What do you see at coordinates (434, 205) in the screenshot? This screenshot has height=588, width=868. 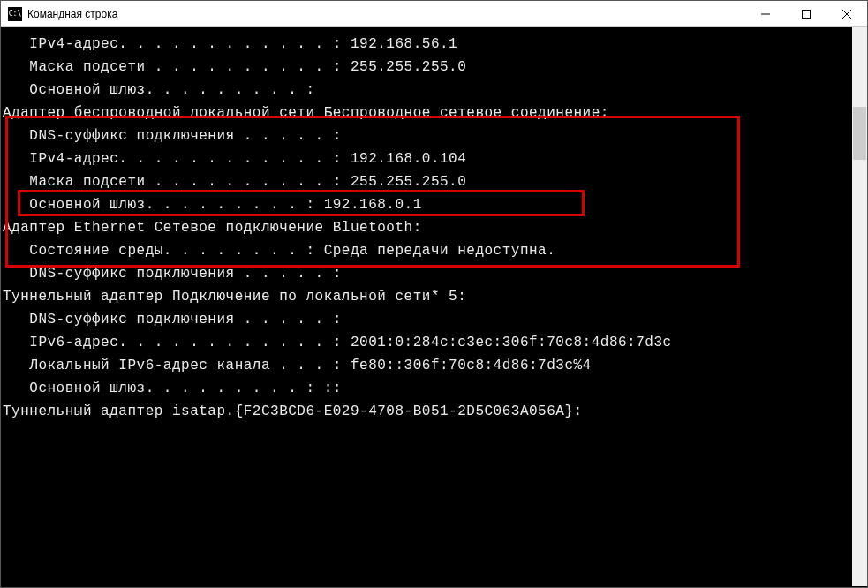 I see `terminal-line: Основной шлюз. . . . . . . . . : 192.168…` at bounding box center [434, 205].